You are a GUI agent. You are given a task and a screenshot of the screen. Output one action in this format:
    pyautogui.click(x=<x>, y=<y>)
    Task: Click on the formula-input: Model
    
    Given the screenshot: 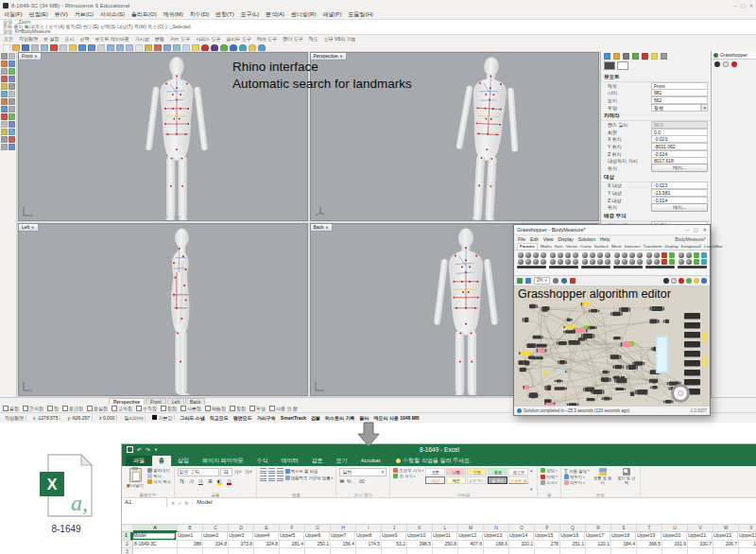 What is the action you would take?
    pyautogui.click(x=474, y=503)
    